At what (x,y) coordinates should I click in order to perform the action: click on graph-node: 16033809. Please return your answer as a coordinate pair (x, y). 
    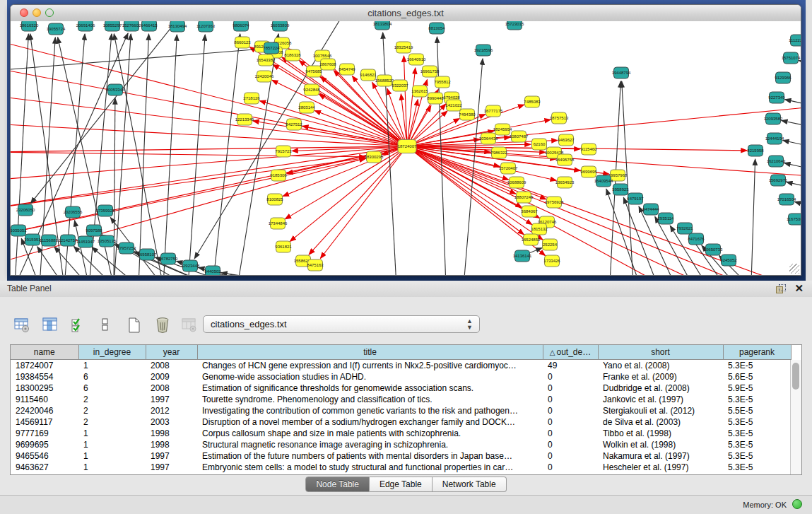
    Looking at the image, I should click on (280, 26).